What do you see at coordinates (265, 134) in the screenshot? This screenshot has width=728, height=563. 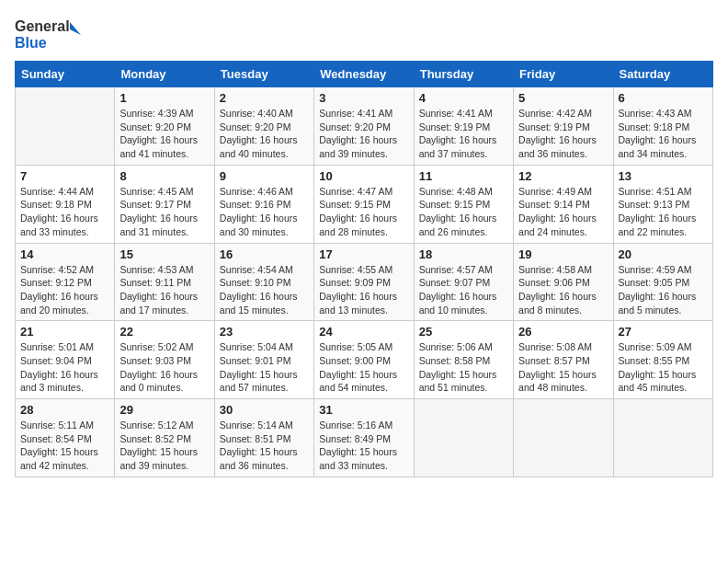 I see `day-info: Sunrise: 4:40 AM Sunset: 9:20 PM Dayligh…` at bounding box center [265, 134].